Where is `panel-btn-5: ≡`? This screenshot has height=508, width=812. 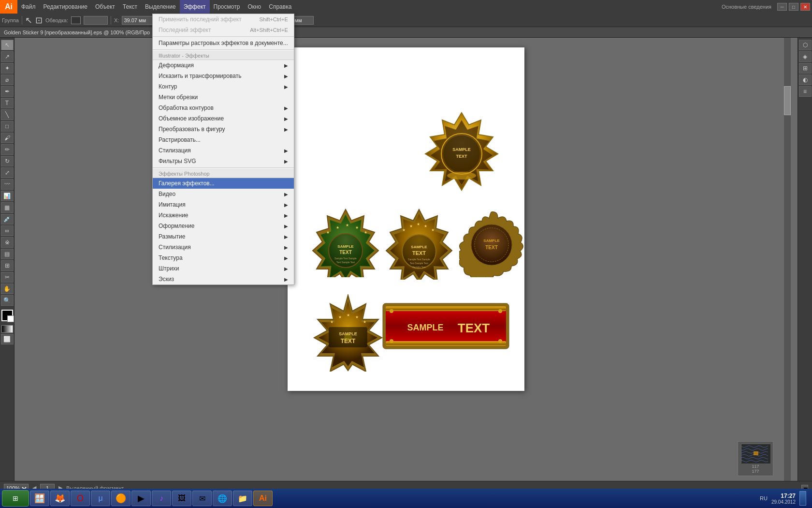
panel-btn-5: ≡ is located at coordinates (805, 91).